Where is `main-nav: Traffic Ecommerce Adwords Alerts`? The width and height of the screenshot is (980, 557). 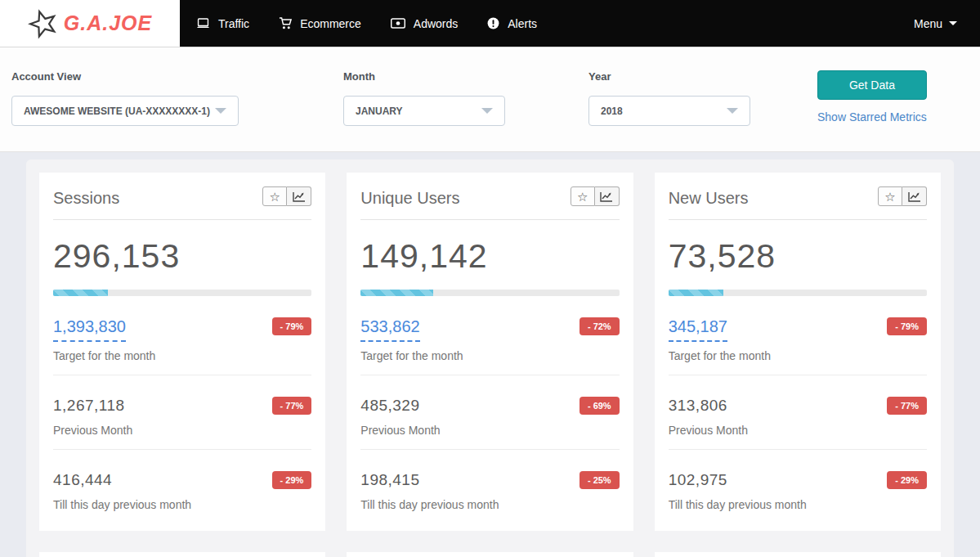
main-nav: Traffic Ecommerce Adwords Alerts is located at coordinates (547, 23).